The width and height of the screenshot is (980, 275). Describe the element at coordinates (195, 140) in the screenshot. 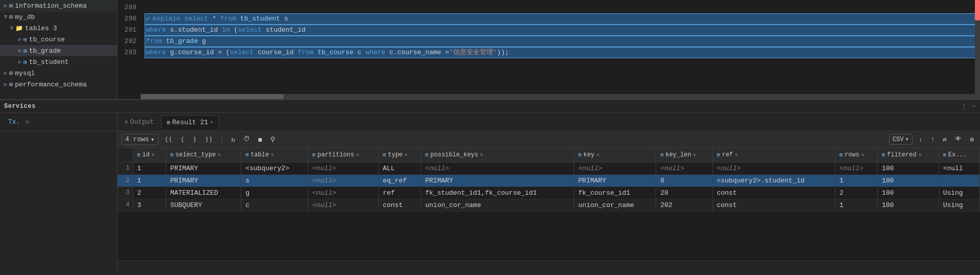

I see `nav-next-btn: ⟩` at that location.